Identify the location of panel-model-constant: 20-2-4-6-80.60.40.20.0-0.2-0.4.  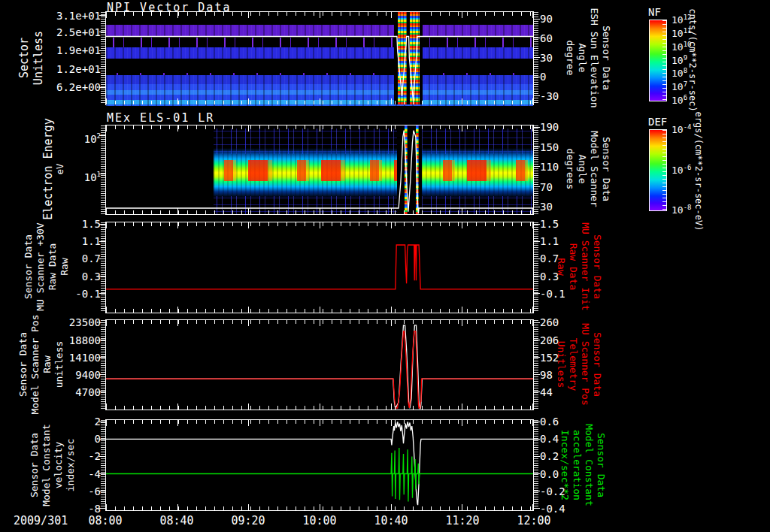
(320, 465).